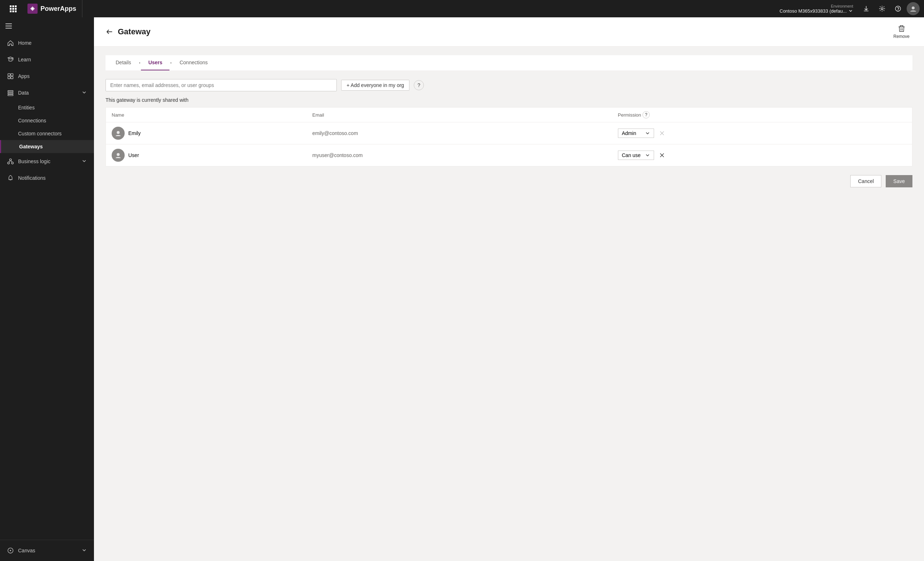  What do you see at coordinates (47, 550) in the screenshot?
I see `sidebar-bottom: Canvas` at bounding box center [47, 550].